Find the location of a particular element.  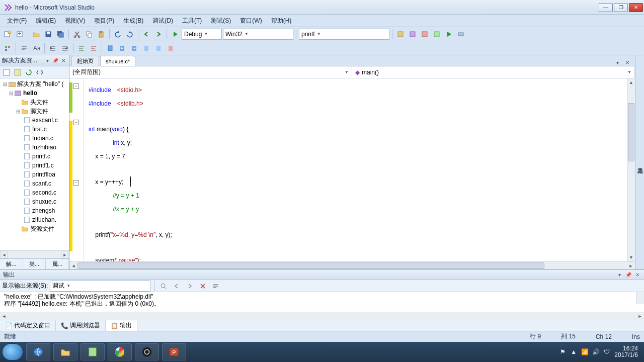

comment-button is located at coordinates (82, 48).